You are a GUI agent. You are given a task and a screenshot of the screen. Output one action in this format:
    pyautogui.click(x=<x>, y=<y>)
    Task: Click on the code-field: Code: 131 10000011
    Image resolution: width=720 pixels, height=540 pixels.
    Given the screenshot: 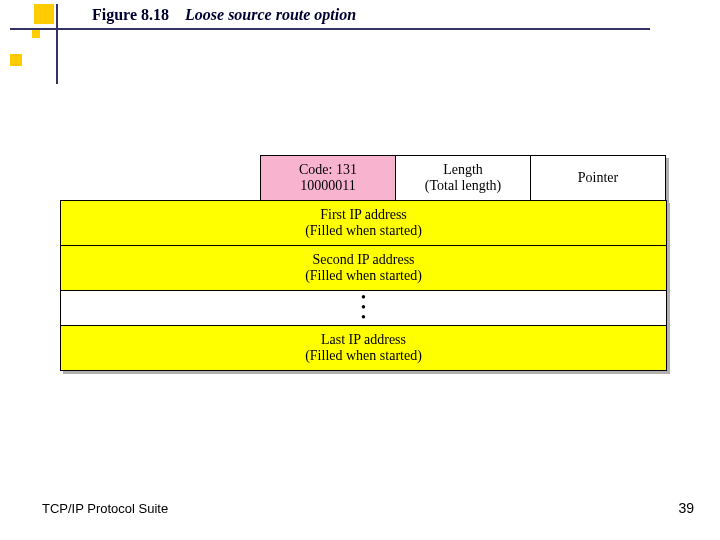 What is the action you would take?
    pyautogui.click(x=328, y=178)
    